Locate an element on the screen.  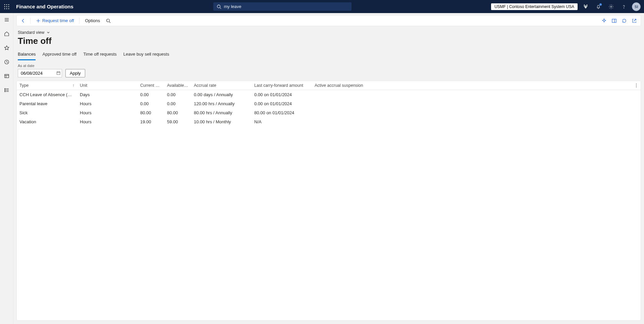
request-time-off-button: Request time off is located at coordinates (55, 21).